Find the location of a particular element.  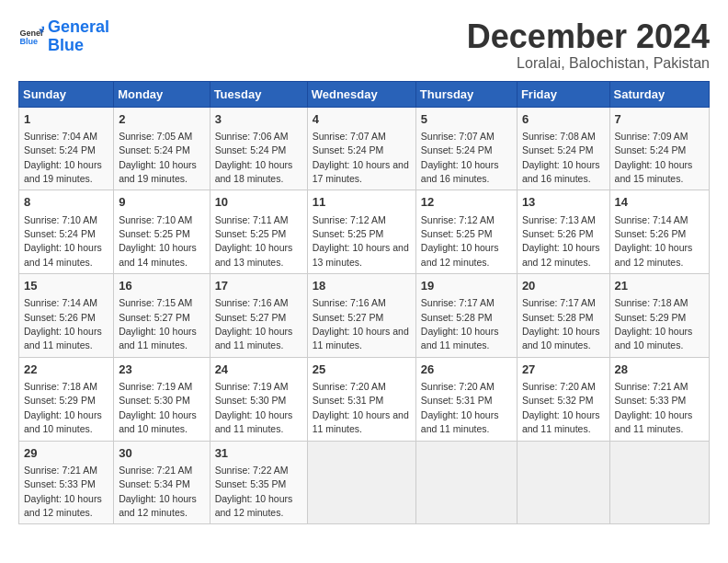

day-cell-4: 4Sunrise: 7:07 AMSunset: 5:24 PMDaylight… is located at coordinates (361, 149).